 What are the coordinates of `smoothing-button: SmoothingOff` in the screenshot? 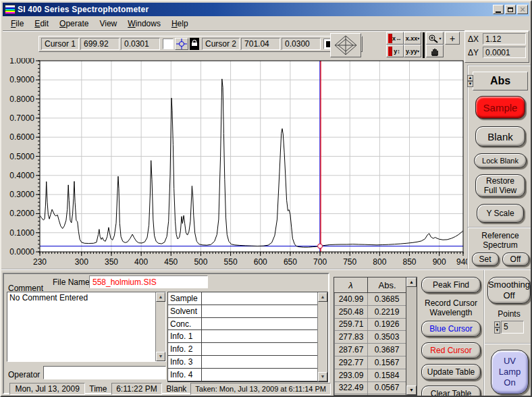 It's located at (509, 290).